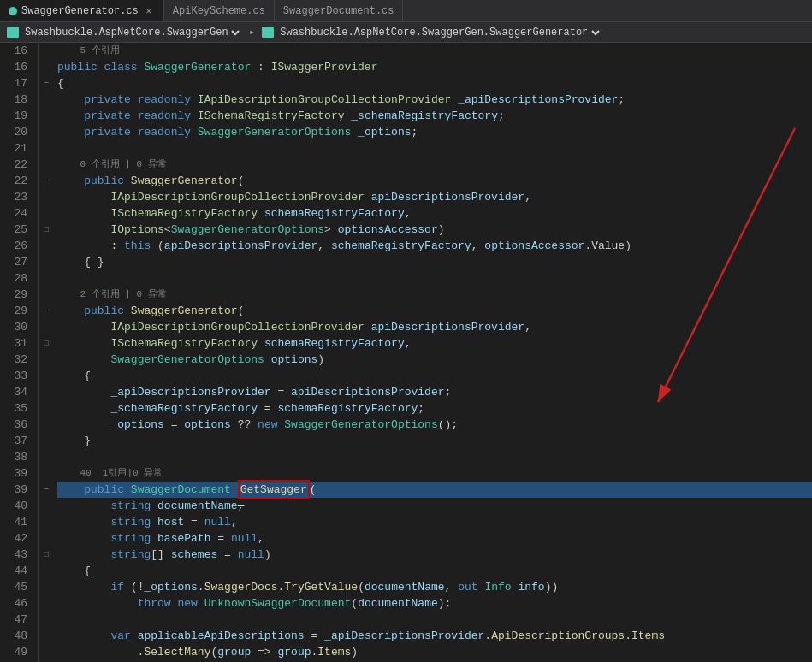  I want to click on code-line-49: .SelectMany(group => group.Items), so click(435, 652).